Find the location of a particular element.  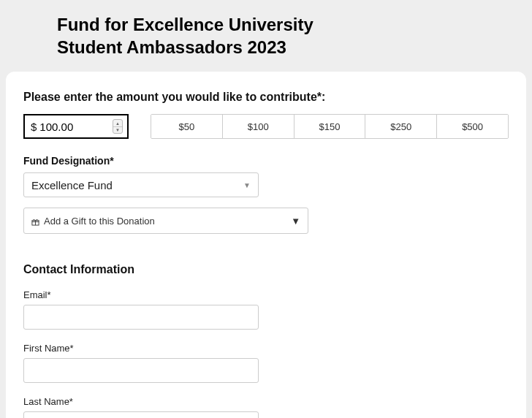

amount-spinner: ▲ ▼ is located at coordinates (118, 126).